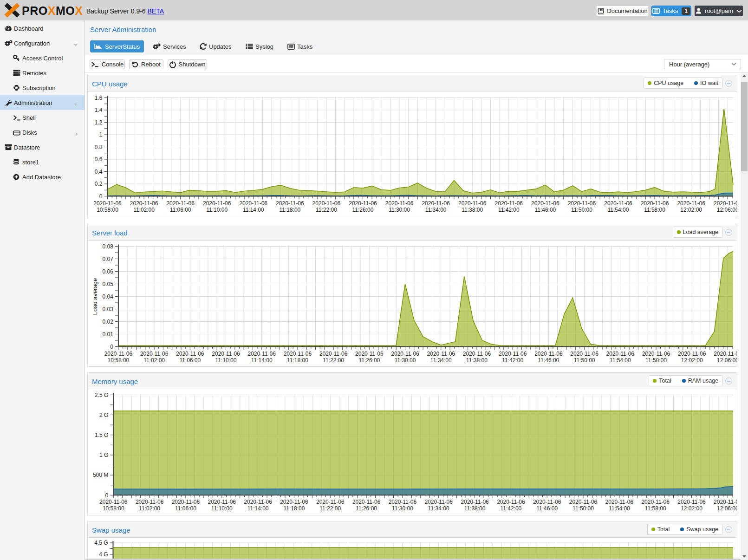 The width and height of the screenshot is (748, 560). Describe the element at coordinates (101, 135) in the screenshot. I see `svg-text: 1` at that location.